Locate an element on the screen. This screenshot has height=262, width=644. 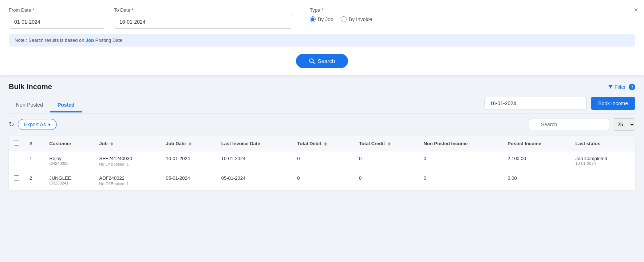
page-title: Bulk Income is located at coordinates (31, 87).